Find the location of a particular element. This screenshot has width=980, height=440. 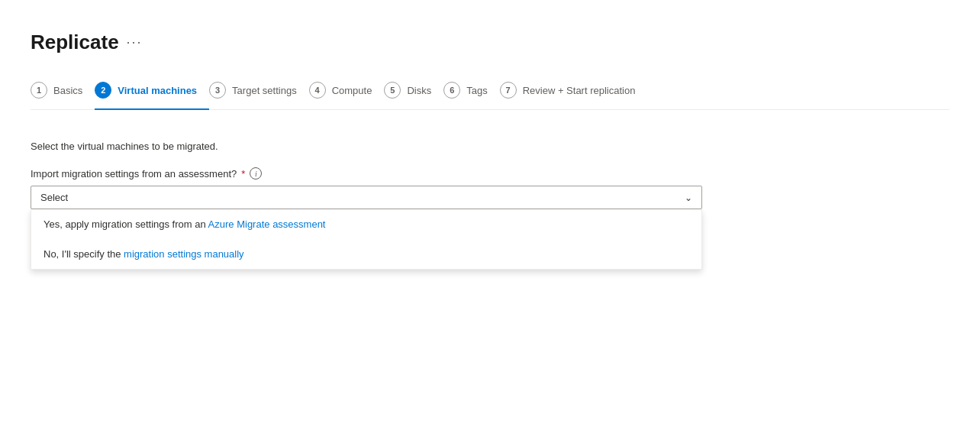

dropdown-item-no-text: No, I'll specify the is located at coordinates (84, 254).